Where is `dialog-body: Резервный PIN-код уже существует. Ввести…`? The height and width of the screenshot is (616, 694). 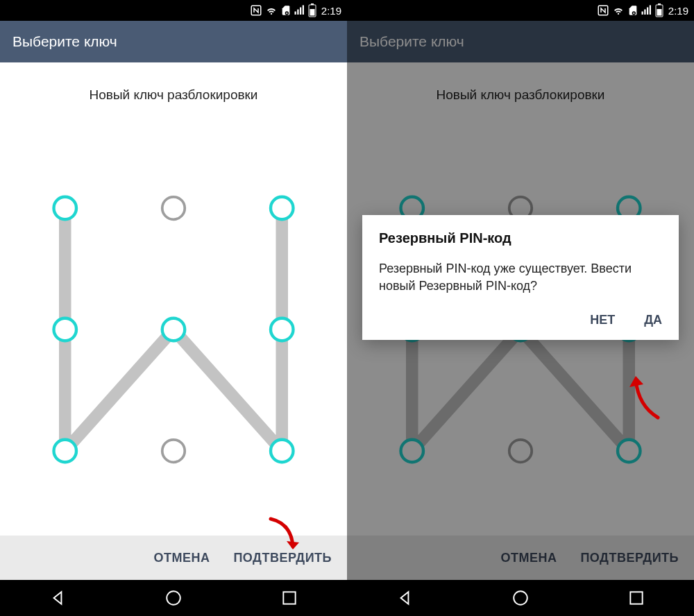
dialog-body: Резервный PIN-код уже существует. Ввести… is located at coordinates (520, 277).